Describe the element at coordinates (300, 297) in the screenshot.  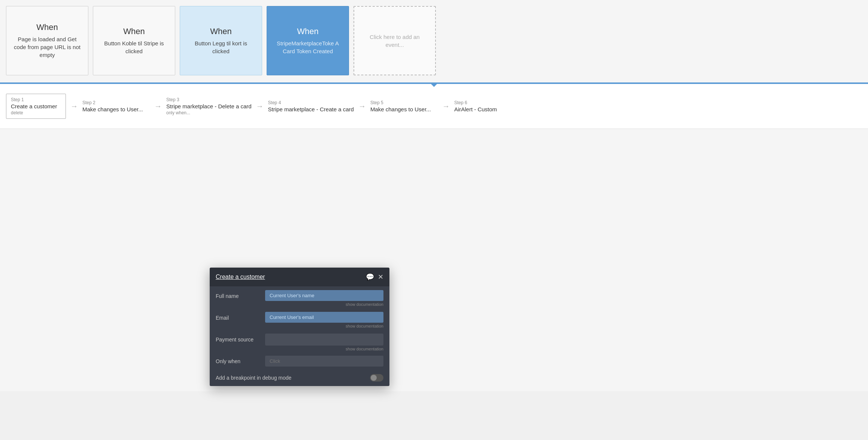
I see `modal-field-row-0: Full nameCurrent User's nameshow documen…` at that location.